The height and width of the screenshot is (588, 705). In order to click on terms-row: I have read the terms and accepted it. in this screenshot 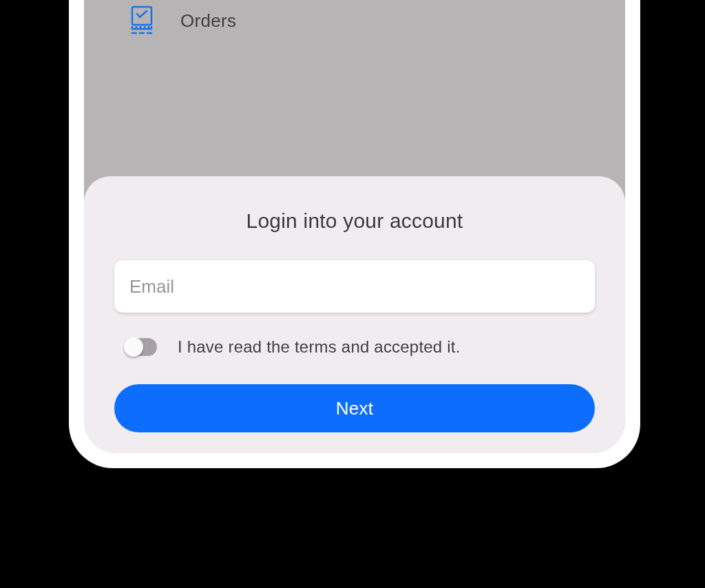, I will do `click(355, 347)`.